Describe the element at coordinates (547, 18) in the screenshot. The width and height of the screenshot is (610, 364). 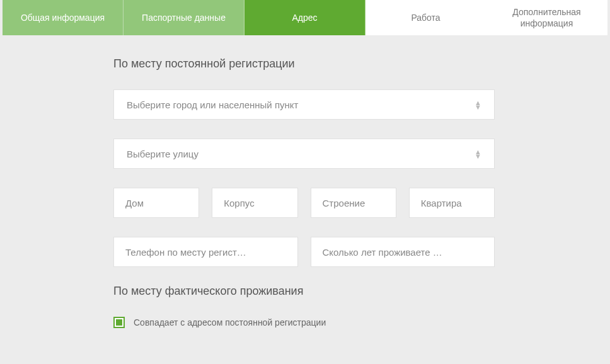
I see `tab-label: Дополнительная информация` at that location.